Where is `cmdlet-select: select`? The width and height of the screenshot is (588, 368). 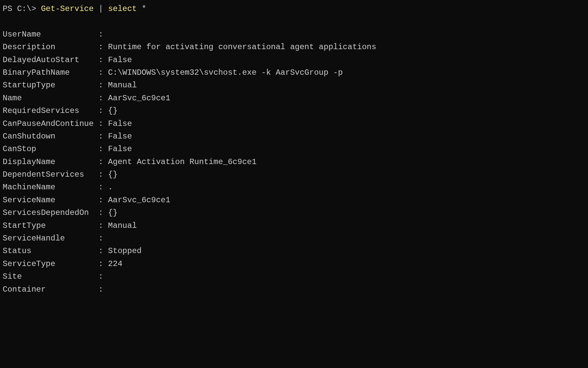
cmdlet-select: select is located at coordinates (122, 9).